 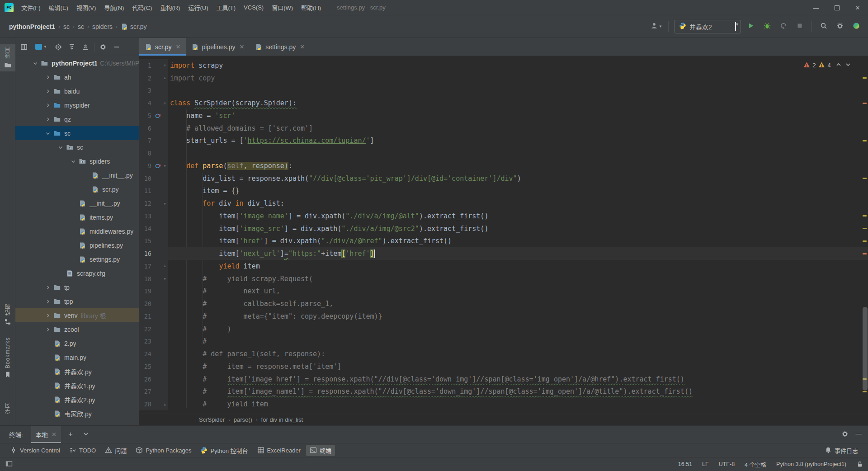 What do you see at coordinates (77, 245) in the screenshot?
I see `tree-row-pipelines.py: pipelines.py` at bounding box center [77, 245].